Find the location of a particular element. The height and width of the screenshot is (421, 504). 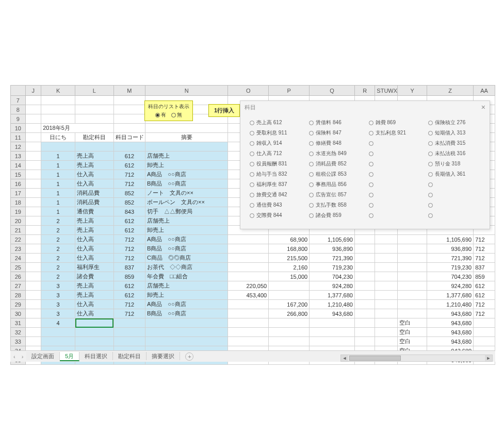

kamoku-option: 雑収入 914 is located at coordinates (278, 143).